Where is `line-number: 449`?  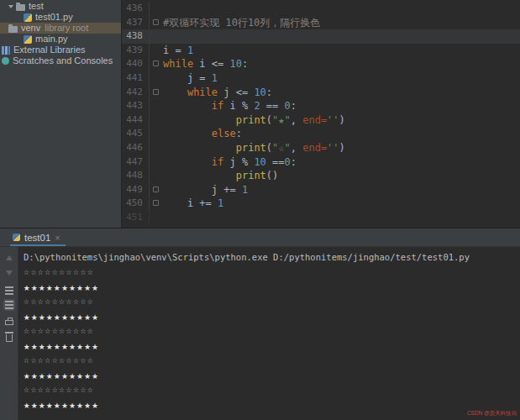
line-number: 449 is located at coordinates (135, 190).